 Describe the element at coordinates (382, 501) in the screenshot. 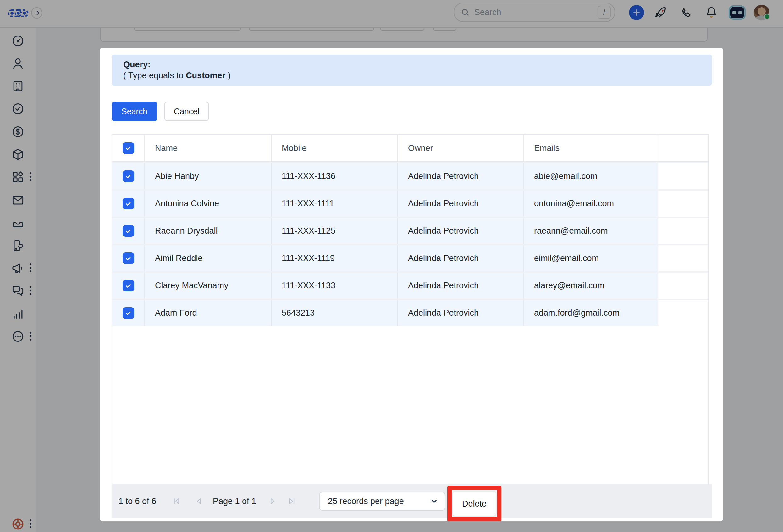

I see `records-per-page-select: 25 records per page` at that location.